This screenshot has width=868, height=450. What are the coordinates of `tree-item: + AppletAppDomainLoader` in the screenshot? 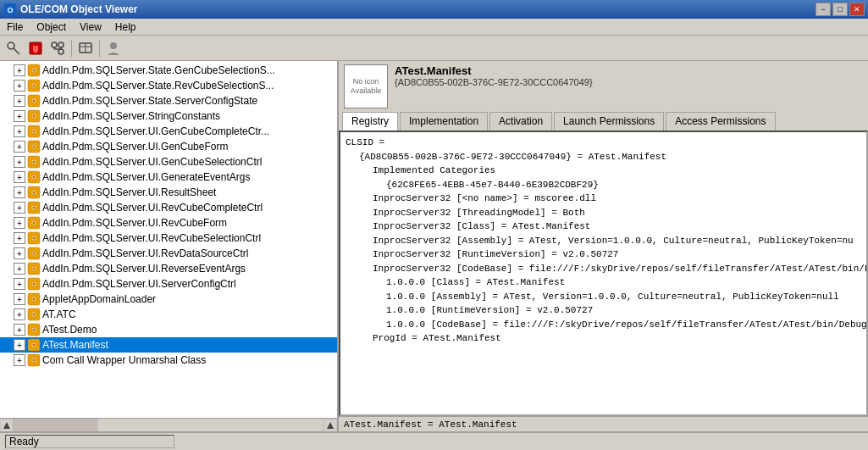 It's located at (169, 299).